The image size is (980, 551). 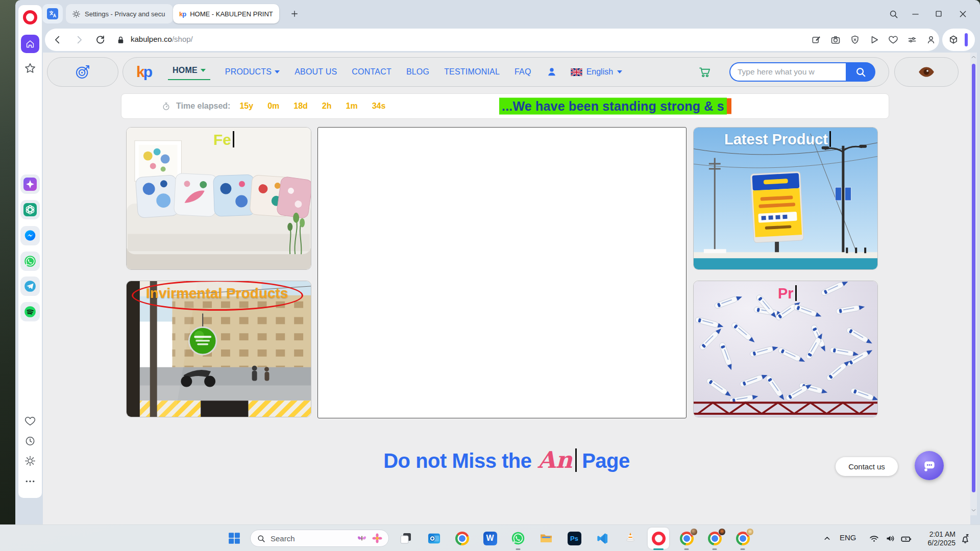 What do you see at coordinates (874, 40) in the screenshot?
I see `send-to-device-icon` at bounding box center [874, 40].